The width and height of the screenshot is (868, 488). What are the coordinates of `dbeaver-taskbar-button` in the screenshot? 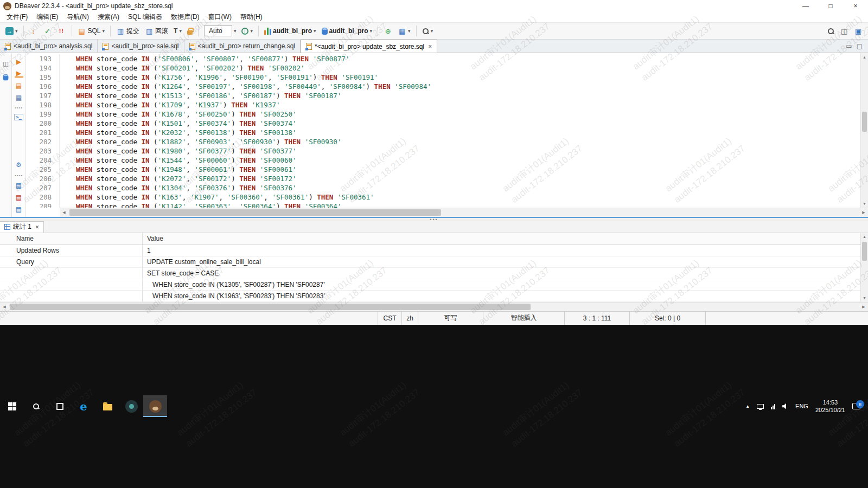 It's located at (155, 406).